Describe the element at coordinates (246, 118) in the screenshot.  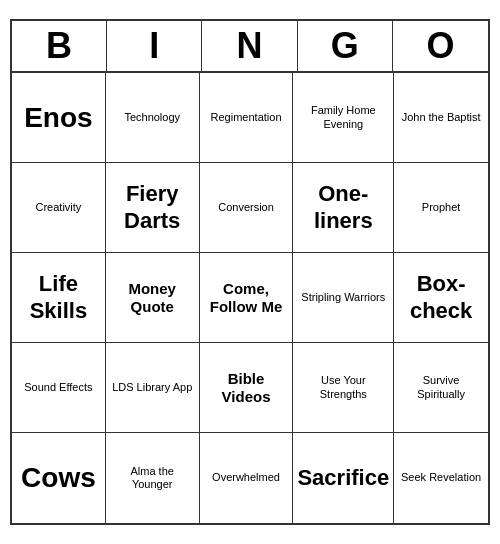
I see `cell-text-2: Regimentation` at that location.